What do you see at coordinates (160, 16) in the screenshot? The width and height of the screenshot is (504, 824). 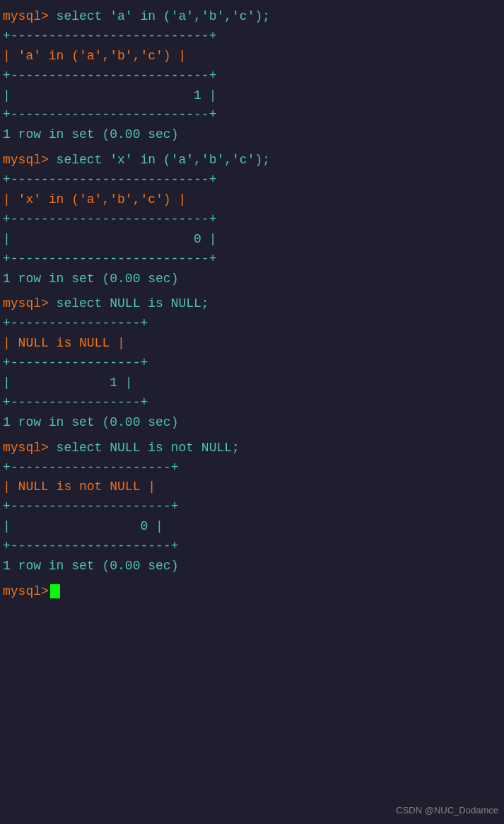 I see `command-text-1: select 'a' in ('a','b','c');` at bounding box center [160, 16].